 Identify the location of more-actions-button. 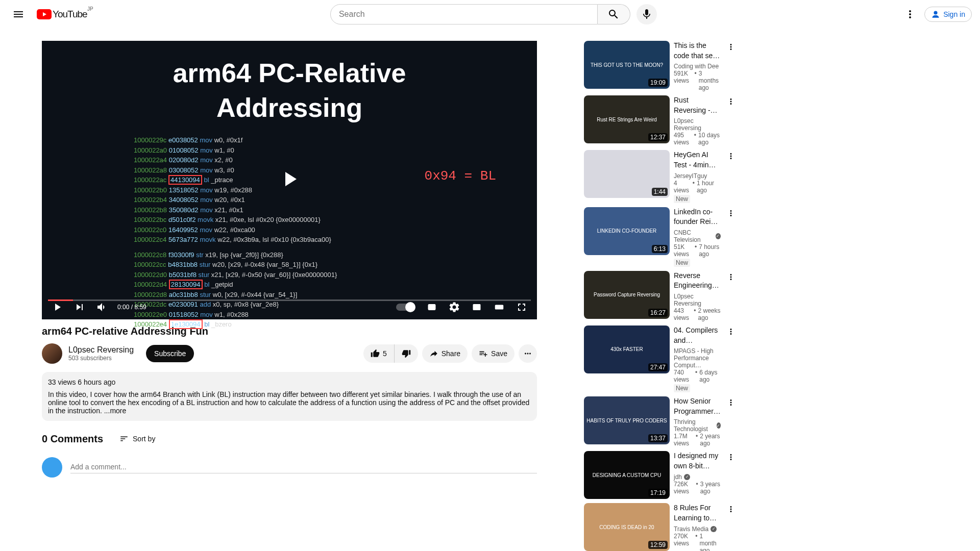
(528, 354).